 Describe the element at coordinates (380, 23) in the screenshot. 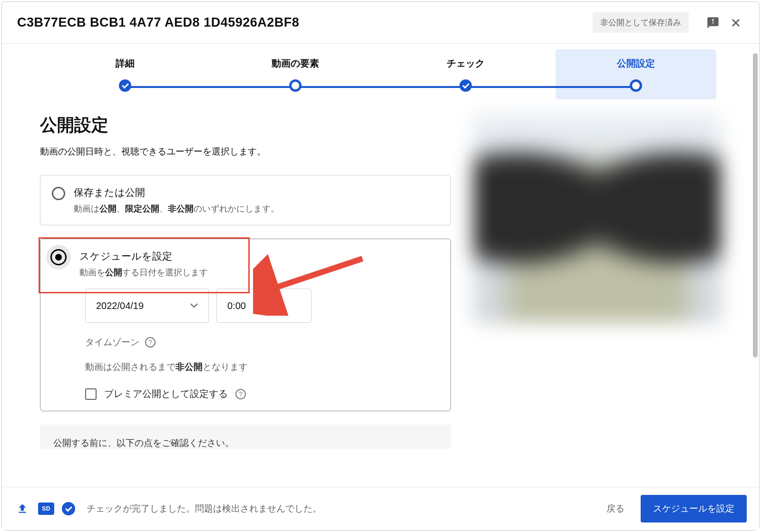

I see `dialog-header: C3B77ECB BCB1 4A77 AED8 1D45926A2BF8 非公開…` at that location.